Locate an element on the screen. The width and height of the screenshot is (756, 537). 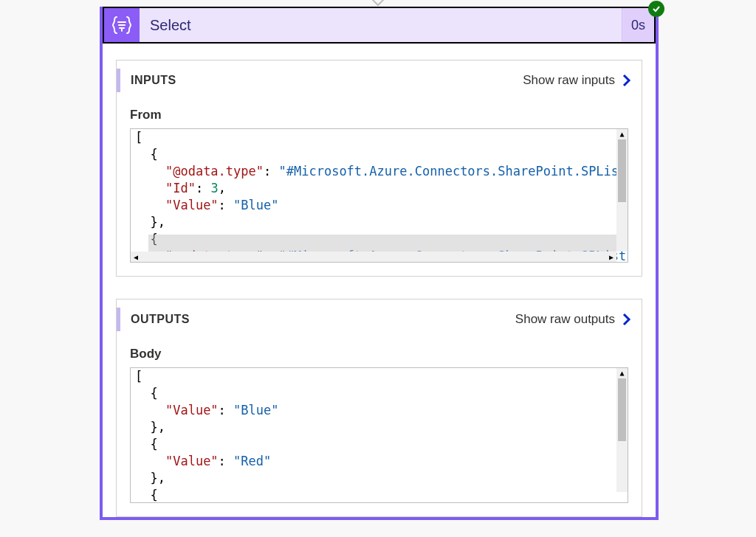
from-label: From is located at coordinates (379, 115).